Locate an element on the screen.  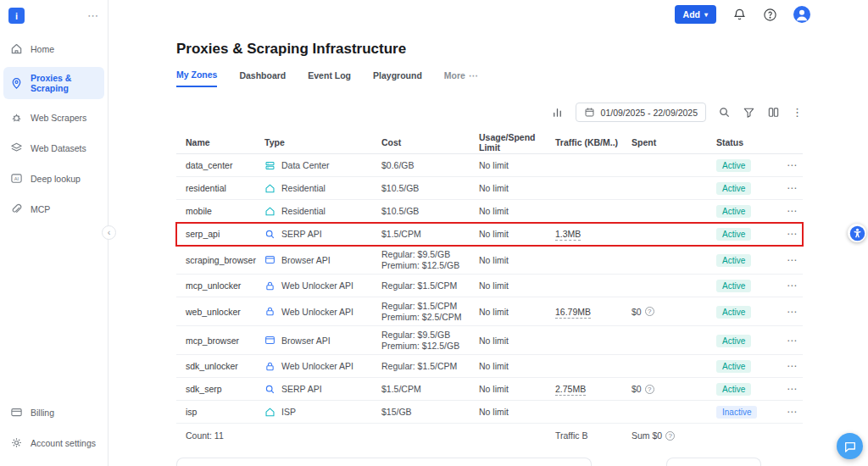
tab-dashboard: Dashboard is located at coordinates (263, 78).